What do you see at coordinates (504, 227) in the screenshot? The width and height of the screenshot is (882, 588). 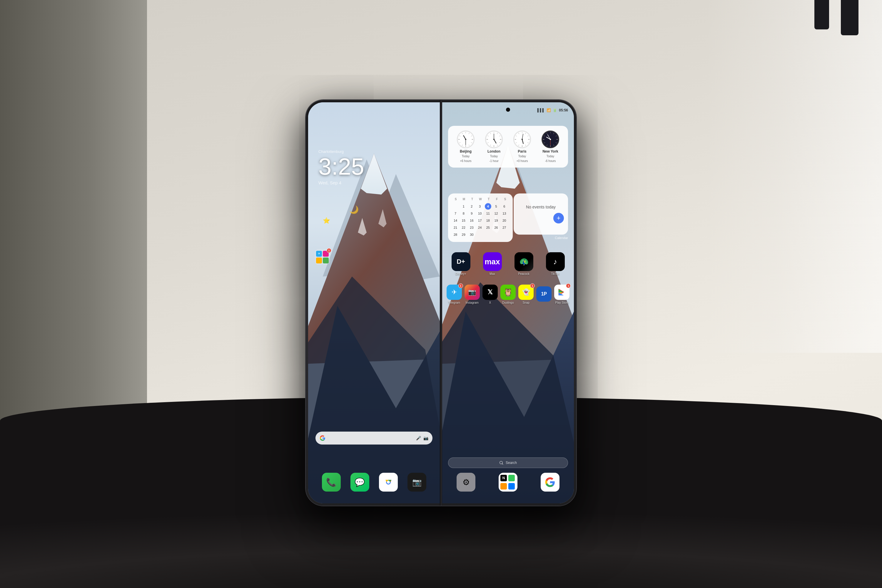 I see `cal-27: 27` at bounding box center [504, 227].